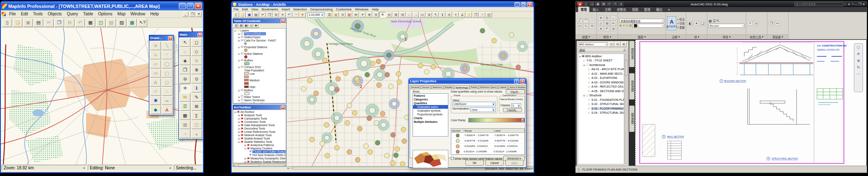 Image resolution: width=868 pixels, height=176 pixels. Describe the element at coordinates (849, 4) in the screenshot. I see `favorites-icon: ✭` at that location.